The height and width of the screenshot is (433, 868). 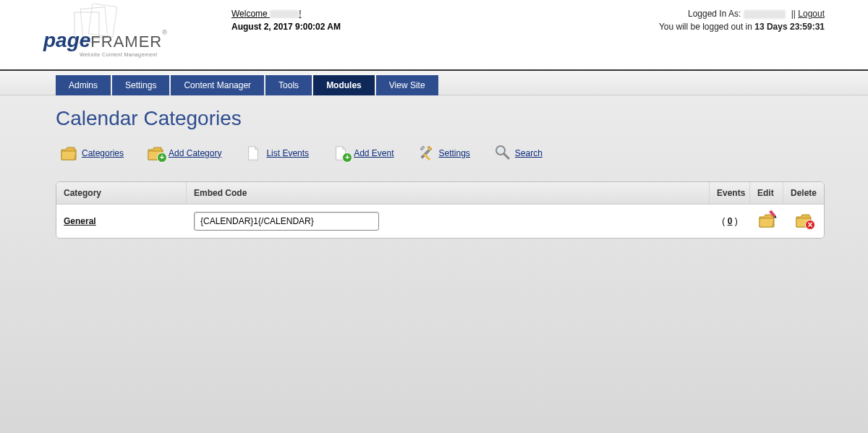 What do you see at coordinates (253, 153) in the screenshot?
I see `page-icon` at bounding box center [253, 153].